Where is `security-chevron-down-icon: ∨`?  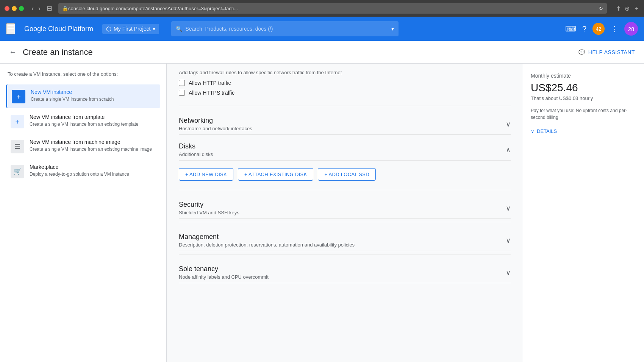
security-chevron-down-icon: ∨ is located at coordinates (508, 208).